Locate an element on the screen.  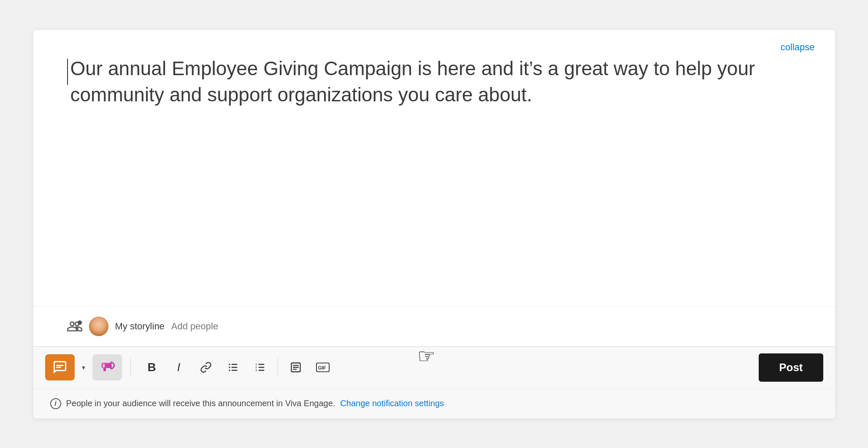
cursor-bar is located at coordinates (68, 72).